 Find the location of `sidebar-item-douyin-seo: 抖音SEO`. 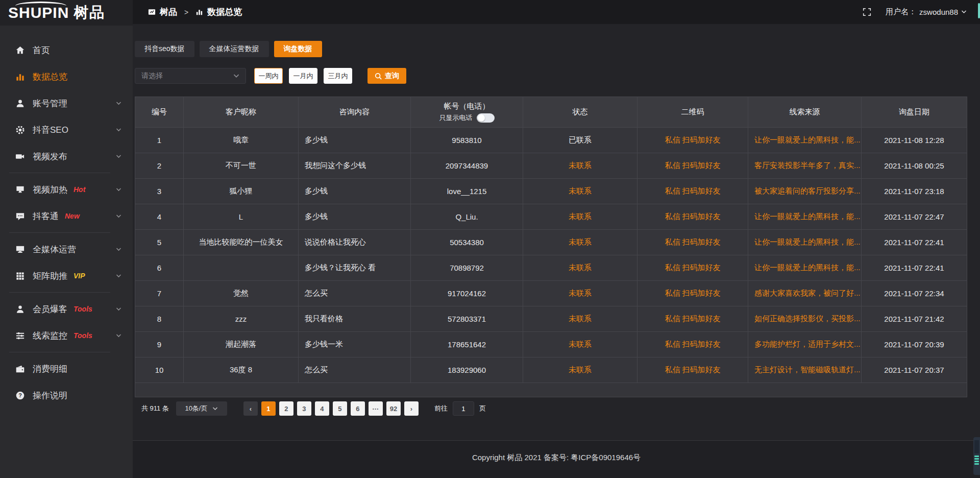

sidebar-item-douyin-seo: 抖音SEO is located at coordinates (66, 130).